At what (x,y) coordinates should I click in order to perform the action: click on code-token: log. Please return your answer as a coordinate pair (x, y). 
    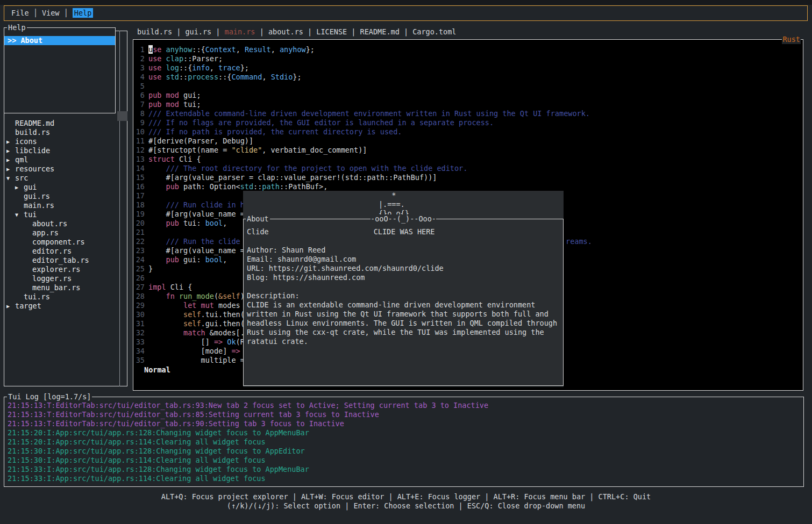
    Looking at the image, I should click on (173, 68).